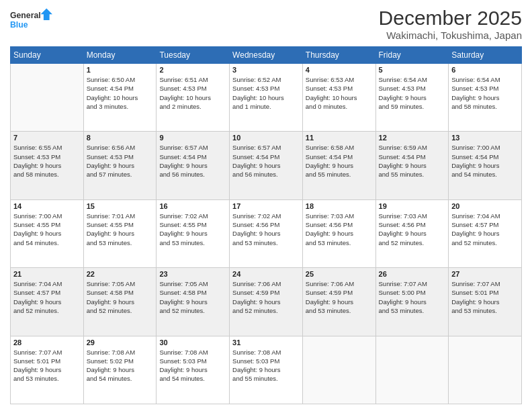  What do you see at coordinates (266, 55) in the screenshot?
I see `day-header-wednesday: Wednesday` at bounding box center [266, 55].